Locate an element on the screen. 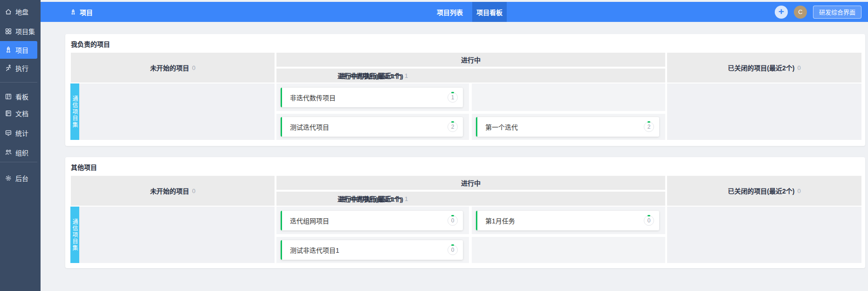 Image resolution: width=868 pixels, height=291 pixels. column-label: 已关闭的项目(最近2个) is located at coordinates (761, 191).